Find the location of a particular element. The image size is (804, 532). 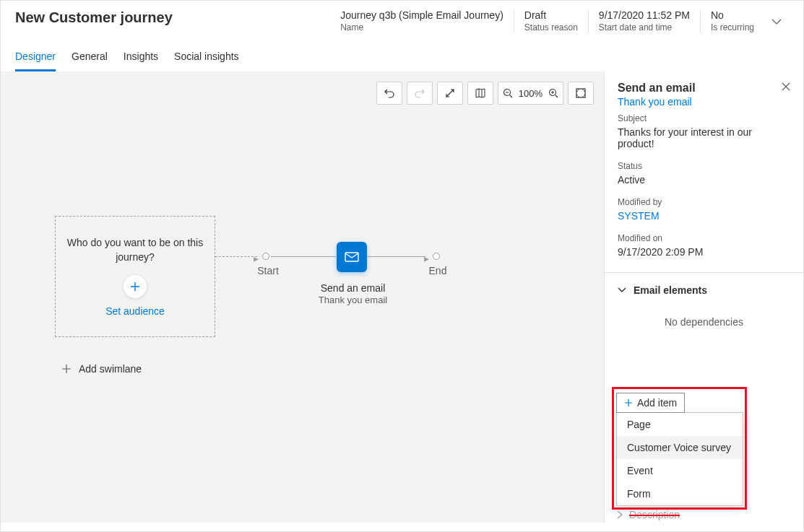

zoom-out-button is located at coordinates (508, 93).